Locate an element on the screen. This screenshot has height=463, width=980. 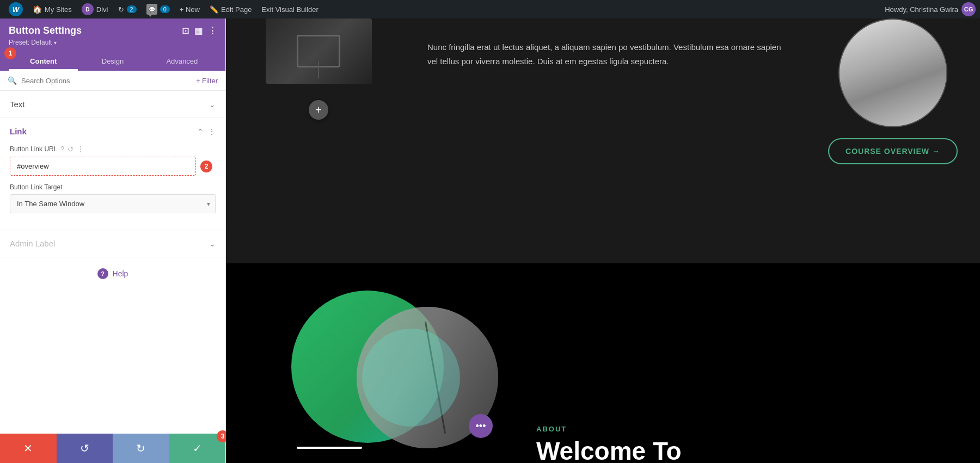
help-circle-icon: ? is located at coordinates (103, 274).